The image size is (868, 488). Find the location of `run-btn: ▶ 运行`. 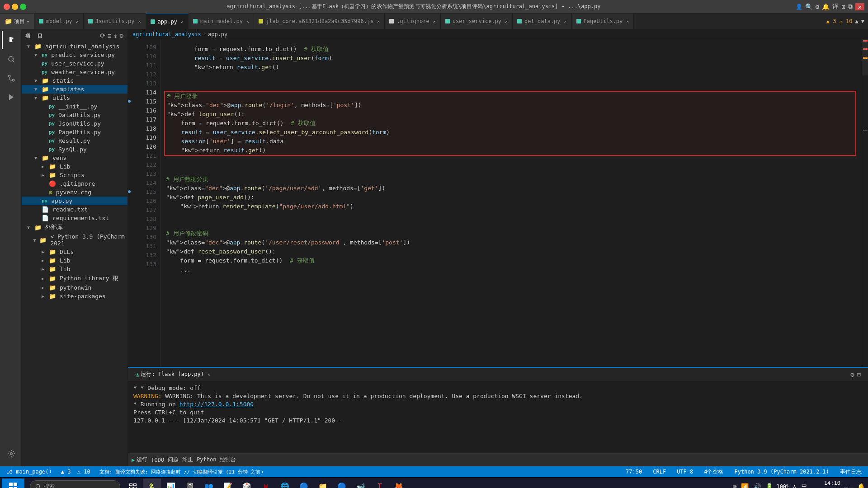

run-btn: ▶ 运行 is located at coordinates (139, 460).